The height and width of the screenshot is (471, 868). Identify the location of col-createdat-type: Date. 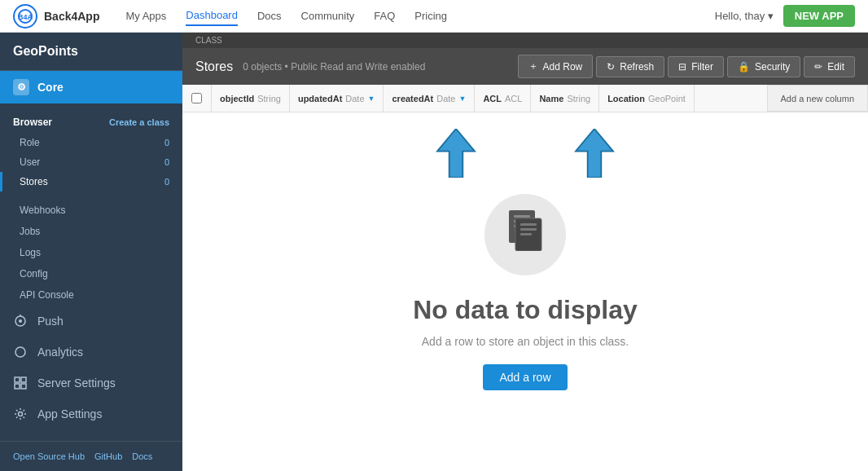
(446, 99).